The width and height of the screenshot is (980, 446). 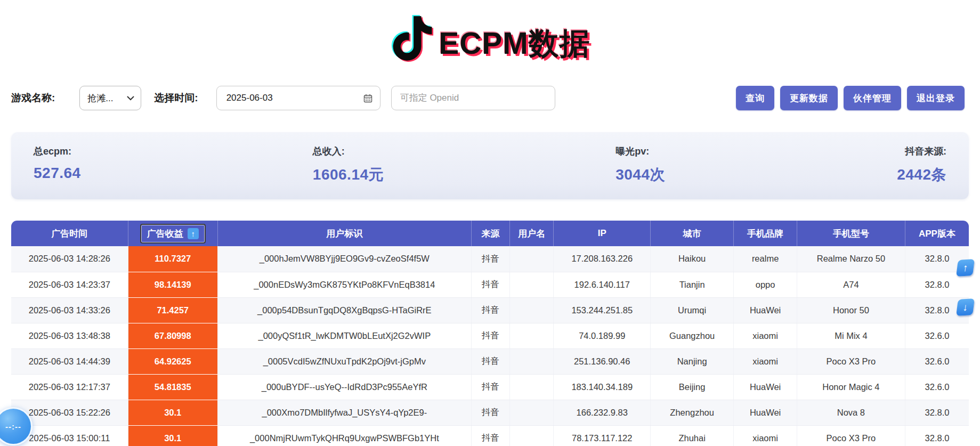 What do you see at coordinates (851, 387) in the screenshot?
I see `cell-model: Honor Magic 4` at bounding box center [851, 387].